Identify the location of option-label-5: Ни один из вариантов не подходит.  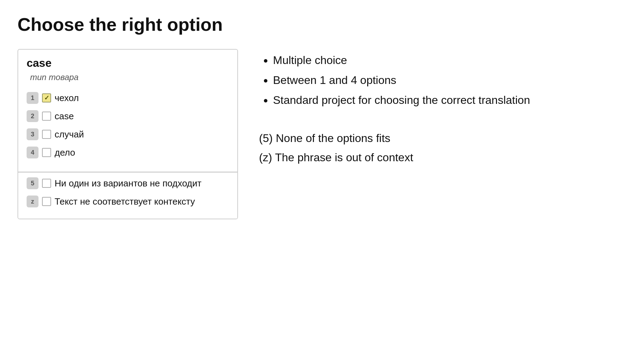
(128, 183).